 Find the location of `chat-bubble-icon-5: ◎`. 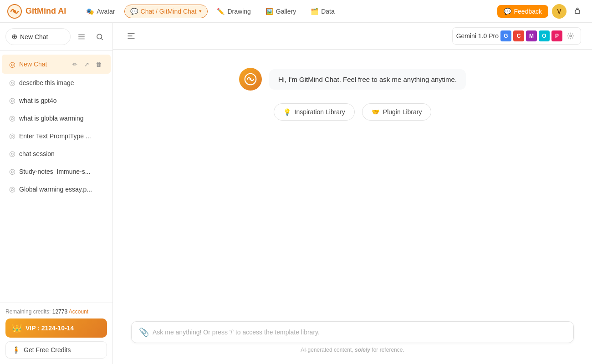

chat-bubble-icon-5: ◎ is located at coordinates (12, 136).